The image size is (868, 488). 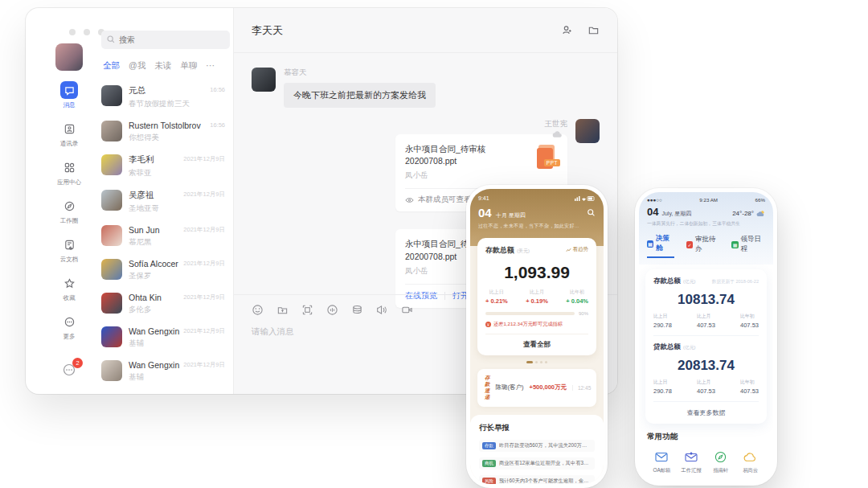 I want to click on nav-item-cloud-docs: 云文档, so click(x=69, y=249).